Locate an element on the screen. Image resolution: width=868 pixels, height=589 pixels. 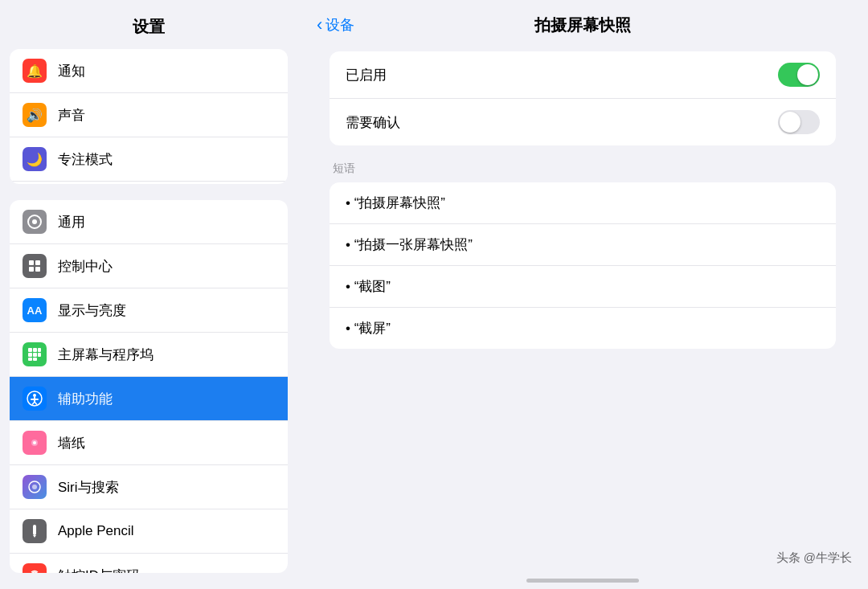
settings-card-toggles: 已启用 需要确认 is located at coordinates (583, 98).